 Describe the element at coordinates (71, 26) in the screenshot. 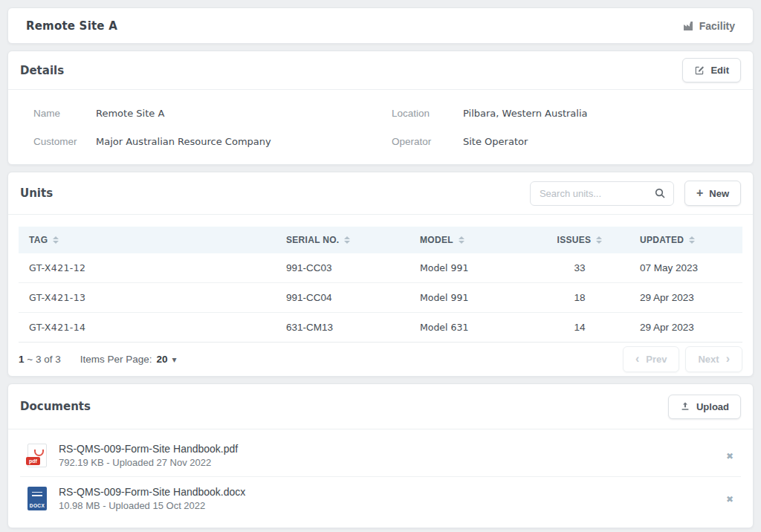

I see `page-title: Remote Site A` at that location.